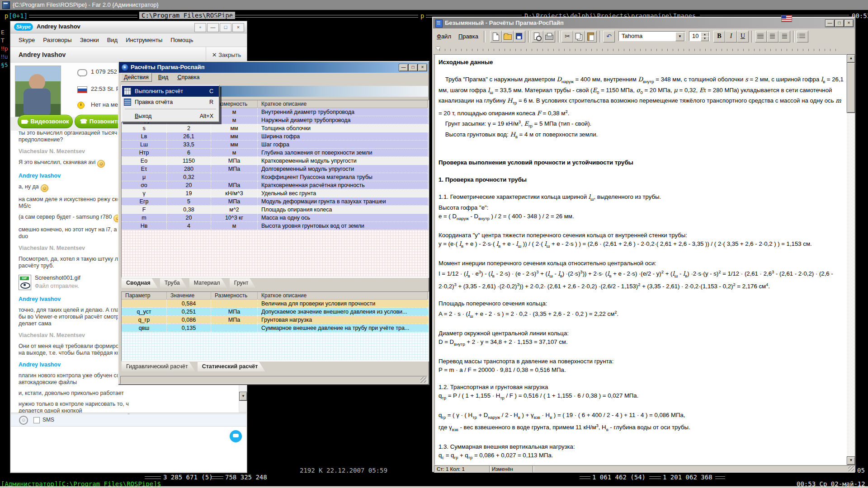 The height and width of the screenshot is (488, 868). Describe the element at coordinates (772, 36) in the screenshot. I see `align-center-icon` at that location.